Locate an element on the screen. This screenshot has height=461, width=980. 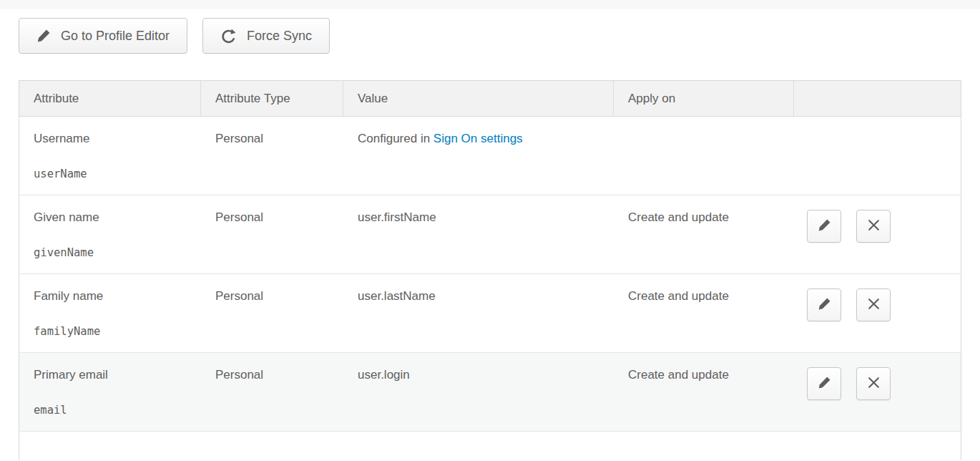
value-text: user.login is located at coordinates (383, 375).